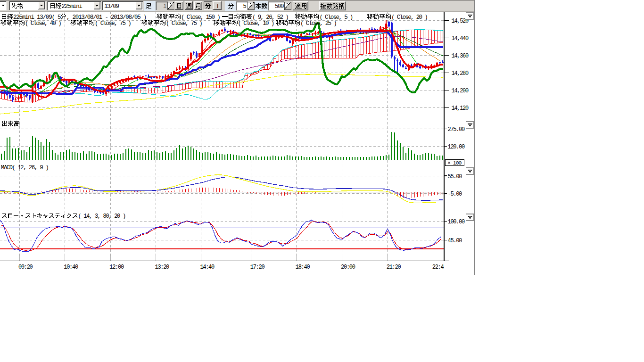 The image size is (644, 362). Describe the element at coordinates (71, 267) in the screenshot. I see `svg-text: 10:40` at that location.